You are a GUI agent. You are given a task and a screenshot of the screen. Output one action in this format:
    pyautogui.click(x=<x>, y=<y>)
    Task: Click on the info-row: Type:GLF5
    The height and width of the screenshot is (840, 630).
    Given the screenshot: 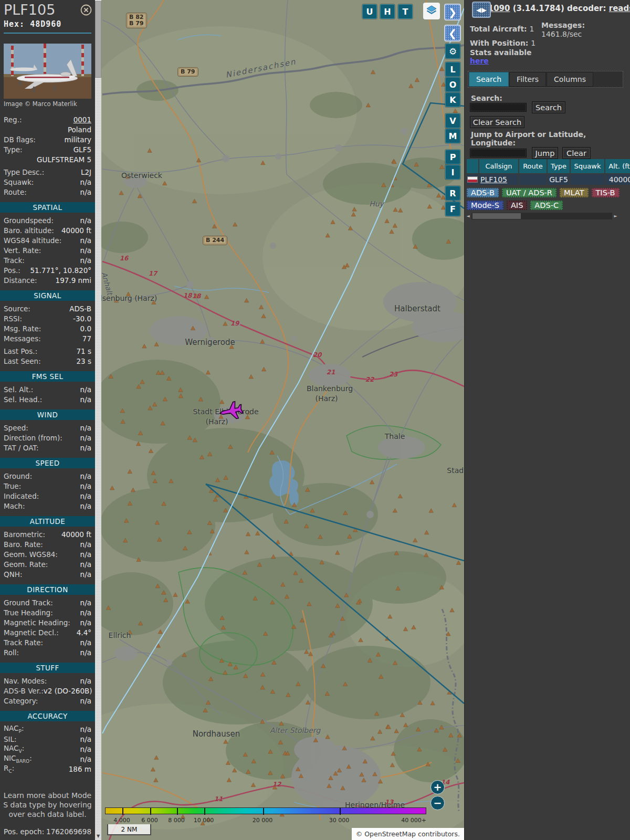 What is the action you would take?
    pyautogui.click(x=47, y=149)
    